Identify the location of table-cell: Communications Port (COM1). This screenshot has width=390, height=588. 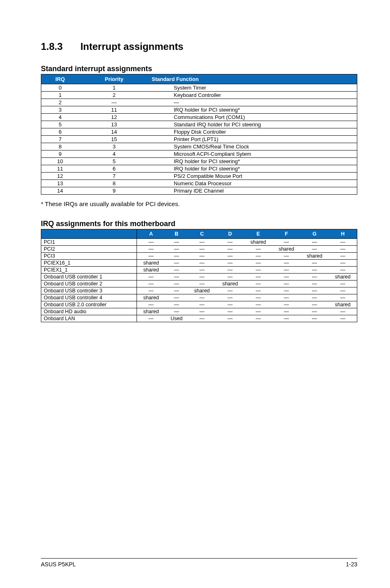
(253, 117).